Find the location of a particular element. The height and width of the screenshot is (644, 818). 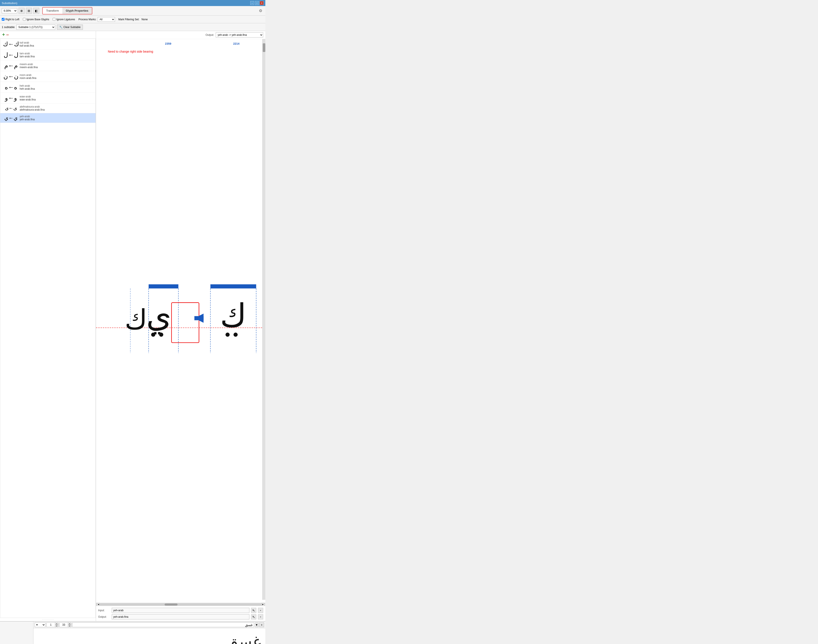

glyph-visual: ى←ى is located at coordinates (11, 108).